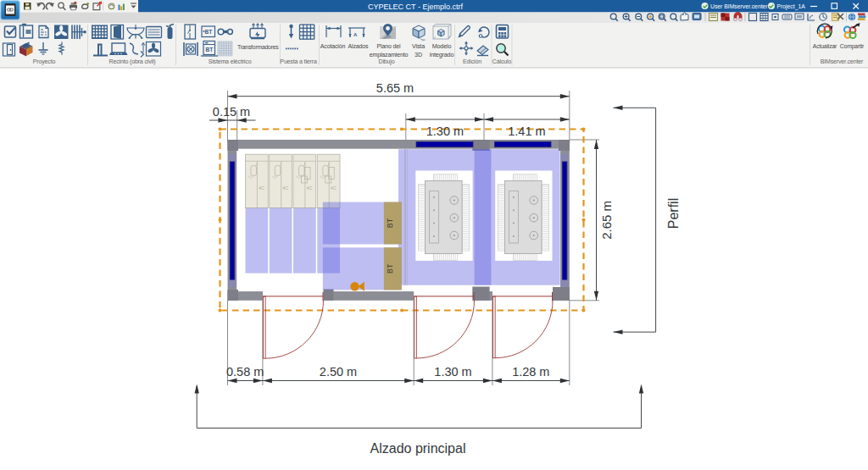 The width and height of the screenshot is (868, 470). I want to click on svg-text: BIMserver.center, so click(843, 61).